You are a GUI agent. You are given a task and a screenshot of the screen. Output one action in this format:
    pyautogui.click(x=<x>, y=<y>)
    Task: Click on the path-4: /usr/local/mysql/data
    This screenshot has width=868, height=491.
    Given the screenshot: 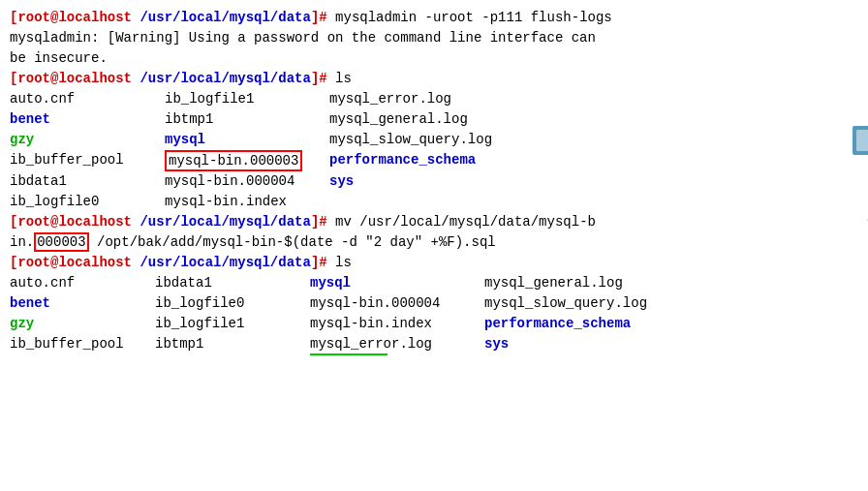 What is the action you would take?
    pyautogui.click(x=225, y=262)
    